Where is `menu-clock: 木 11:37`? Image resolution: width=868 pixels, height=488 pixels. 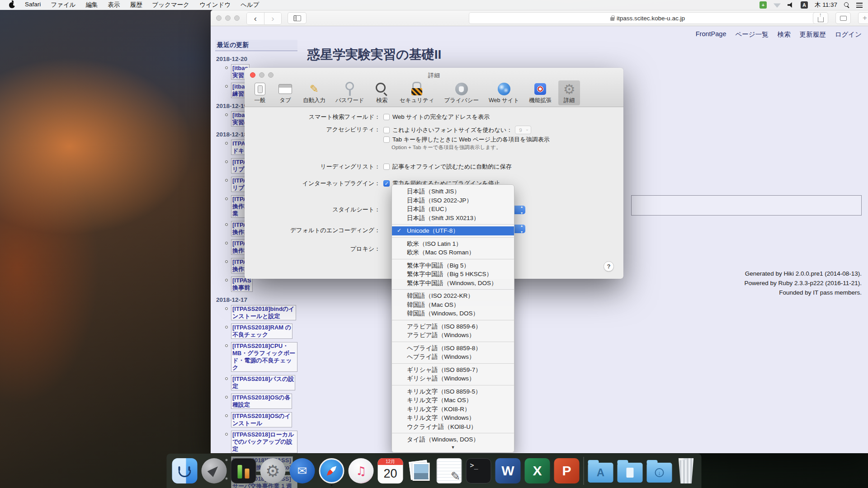
menu-clock: 木 11:37 is located at coordinates (826, 5).